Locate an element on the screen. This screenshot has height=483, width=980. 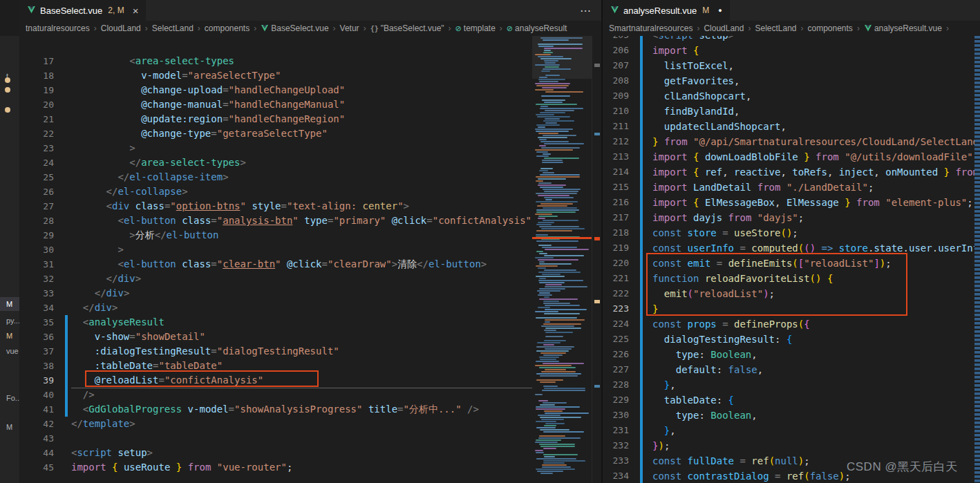
breadcrumb-item: BaseSelect.vue is located at coordinates (300, 28).